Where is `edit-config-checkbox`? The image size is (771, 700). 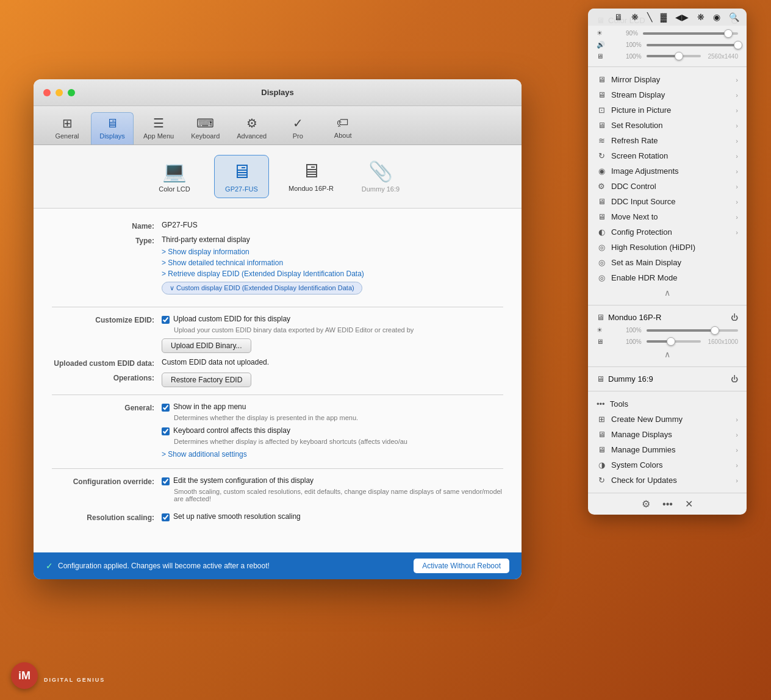 edit-config-checkbox is located at coordinates (166, 482).